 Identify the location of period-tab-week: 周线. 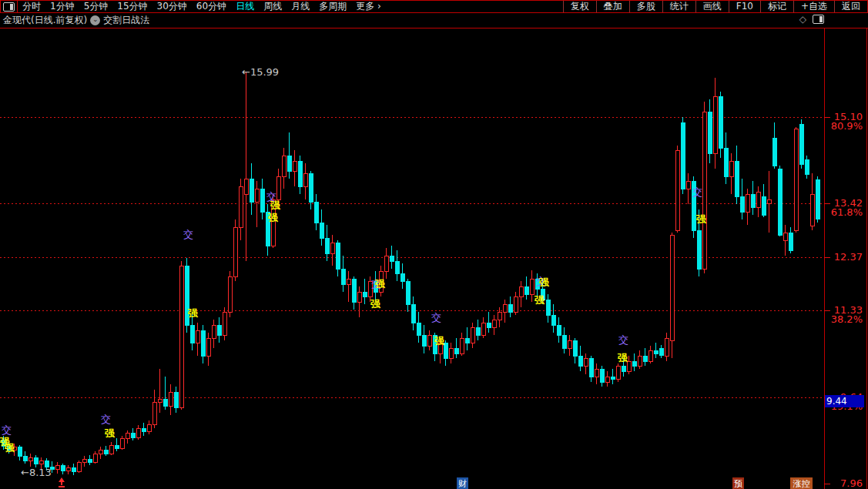
(273, 6).